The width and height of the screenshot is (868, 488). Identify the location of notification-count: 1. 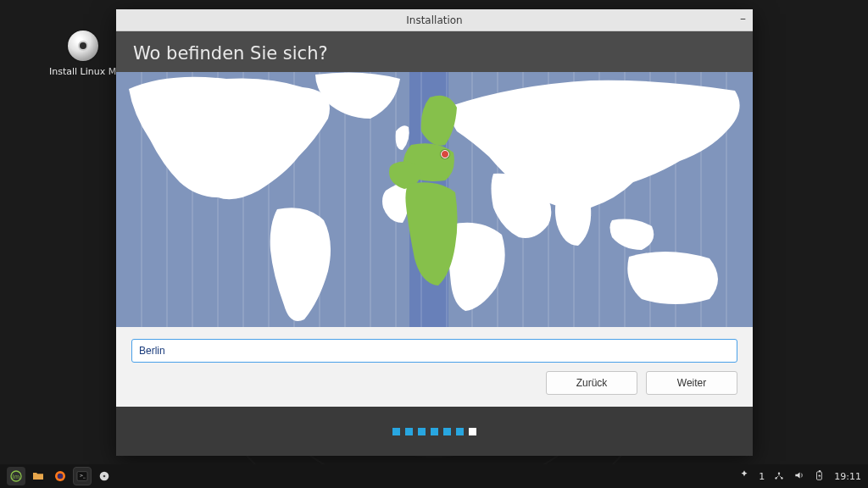
(761, 476).